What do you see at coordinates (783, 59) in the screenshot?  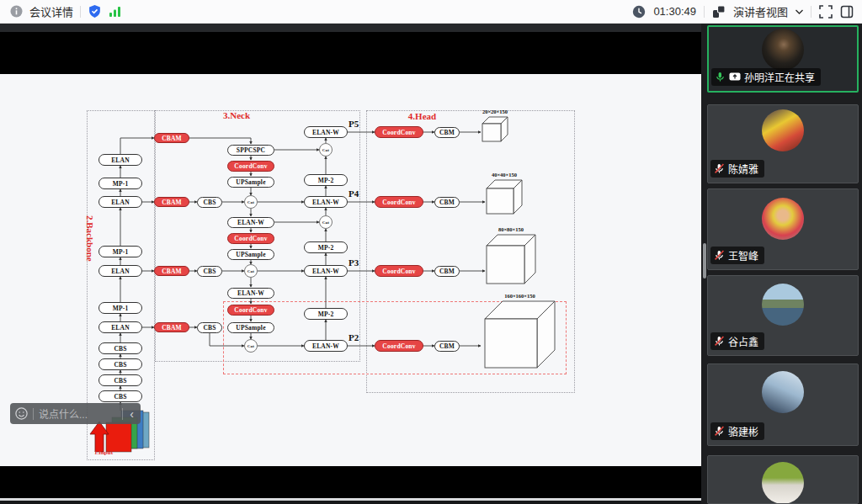 I see `participant-tile: 孙明洋正在共享` at bounding box center [783, 59].